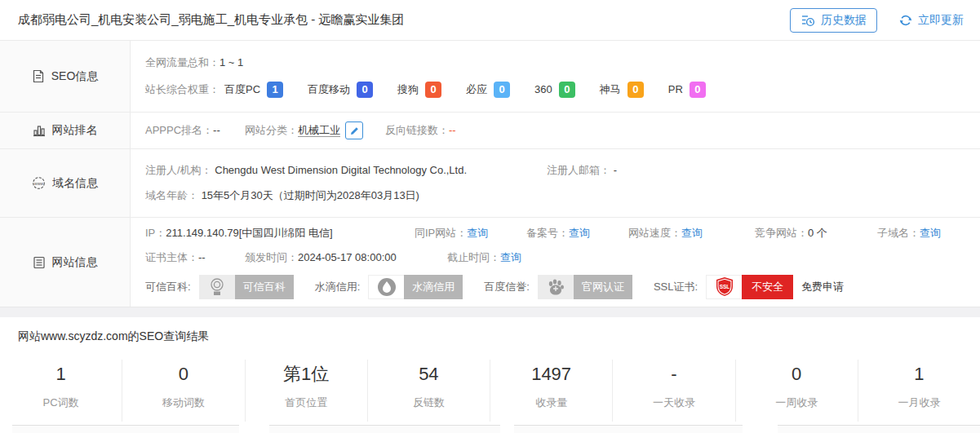 The height and width of the screenshot is (433, 980). Describe the element at coordinates (354, 130) in the screenshot. I see `edit-category-button` at that location.